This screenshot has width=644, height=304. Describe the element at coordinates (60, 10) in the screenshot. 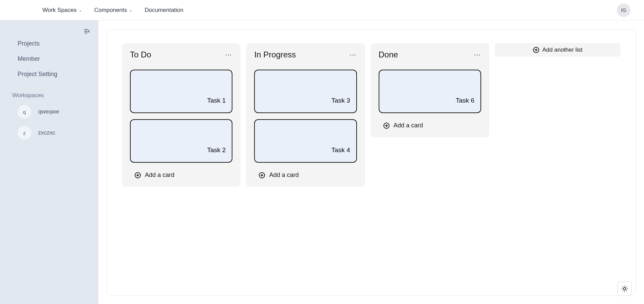

I see `nav-label: Work Spaces` at that location.